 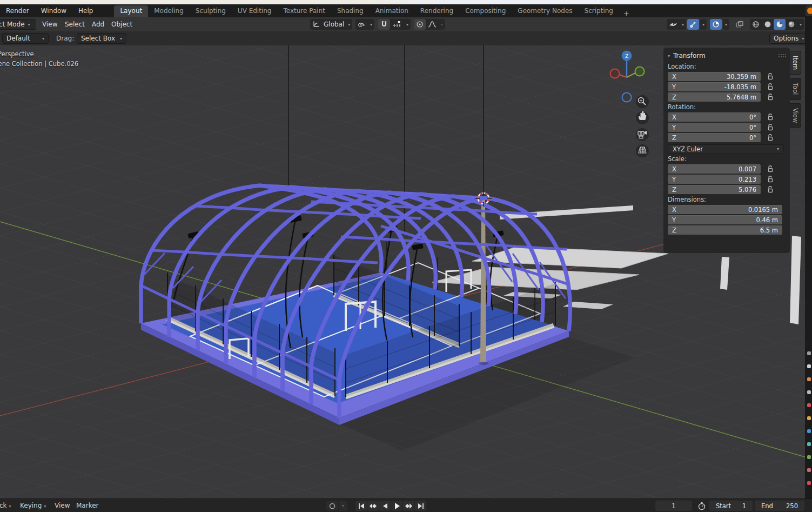 I want to click on drag-tool-dropdown: Select Box ▾, so click(x=102, y=38).